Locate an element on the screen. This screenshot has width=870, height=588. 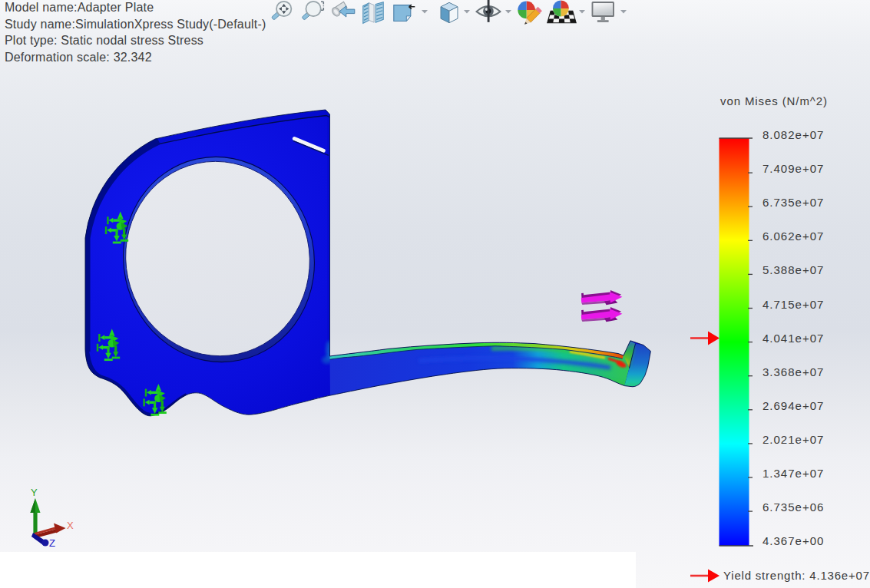
svg-text: 2.694e+07 is located at coordinates (793, 405).